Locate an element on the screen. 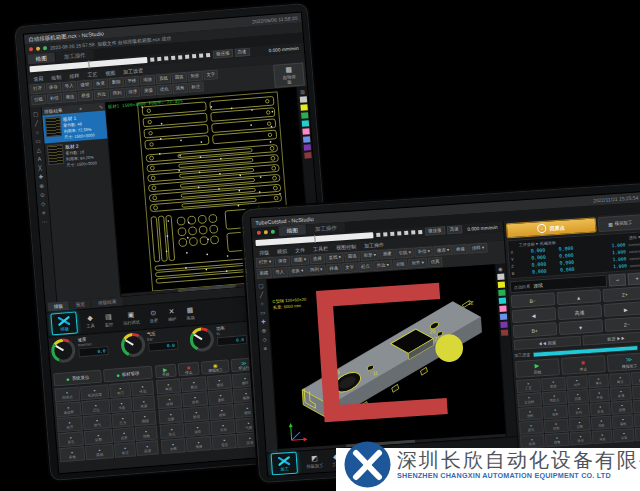 This screenshot has width=640, height=491. menu-item: 加工设置 is located at coordinates (133, 71).